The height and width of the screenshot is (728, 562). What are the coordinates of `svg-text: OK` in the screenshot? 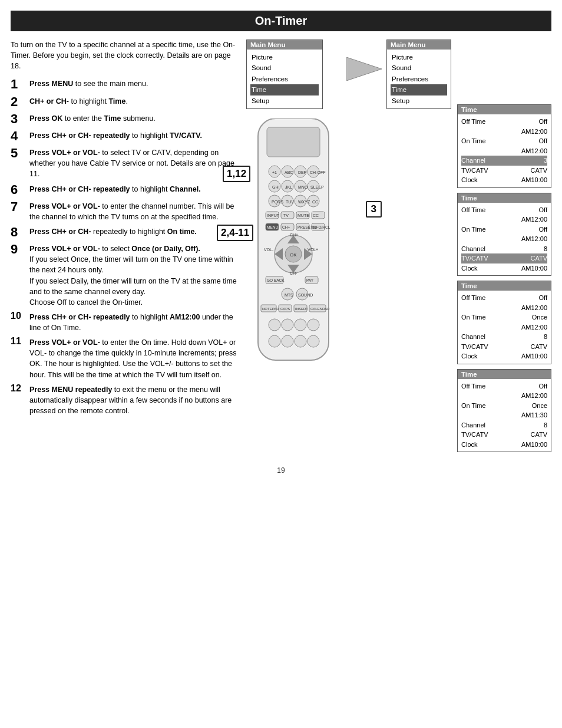 It's located at (293, 255).